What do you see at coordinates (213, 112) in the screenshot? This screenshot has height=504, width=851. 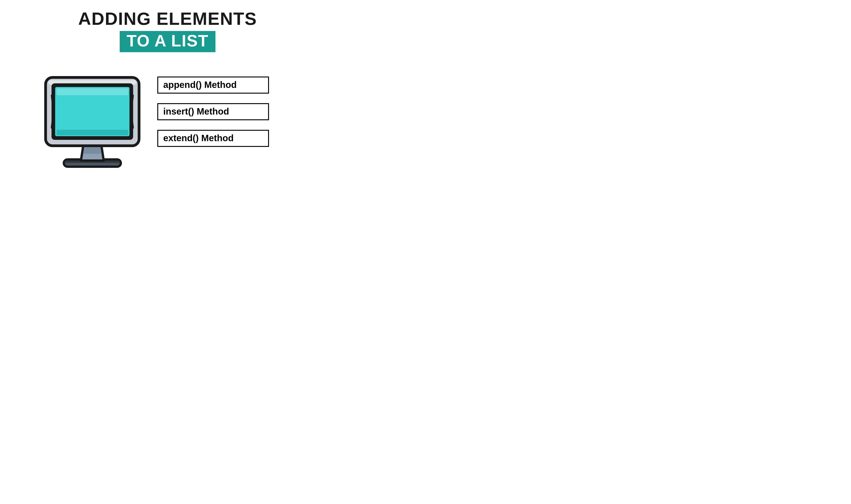 I see `method-item-insert: insert() Method` at bounding box center [213, 112].